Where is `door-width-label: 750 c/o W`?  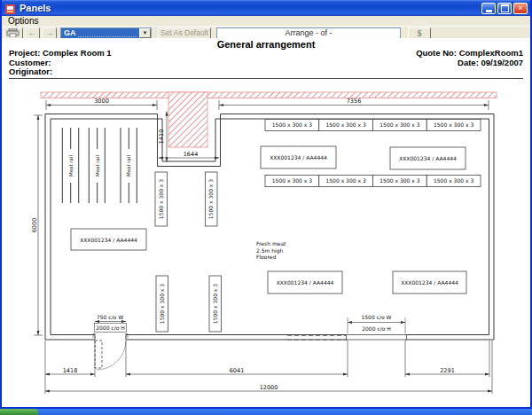 door-width-label: 750 c/o W is located at coordinates (110, 317).